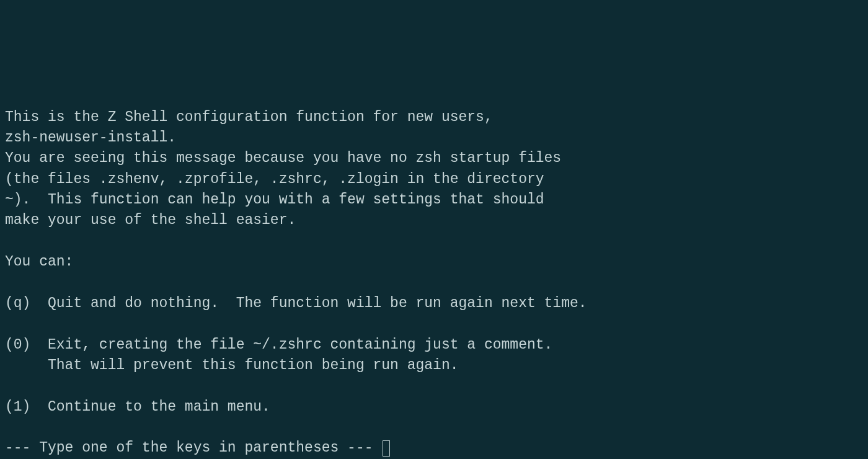 This screenshot has width=868, height=459. What do you see at coordinates (150, 220) in the screenshot?
I see `intro-line-6: make your use of the shell easier.` at bounding box center [150, 220].